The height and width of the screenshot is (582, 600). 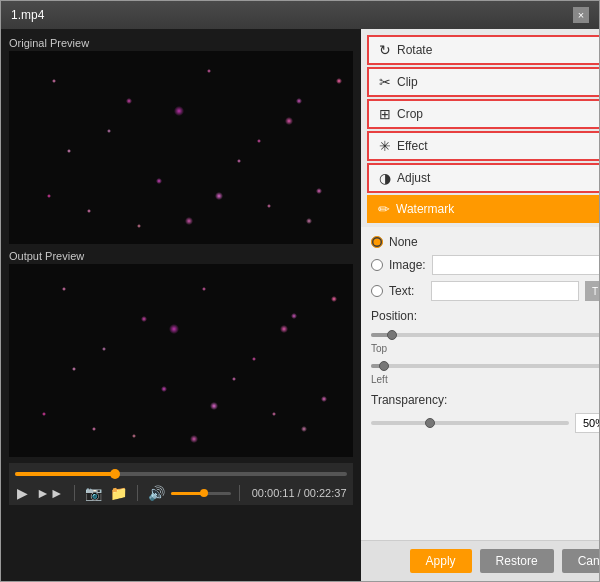 I want to click on time-display: 00:00:11 / 00:22:37, so click(x=300, y=493).